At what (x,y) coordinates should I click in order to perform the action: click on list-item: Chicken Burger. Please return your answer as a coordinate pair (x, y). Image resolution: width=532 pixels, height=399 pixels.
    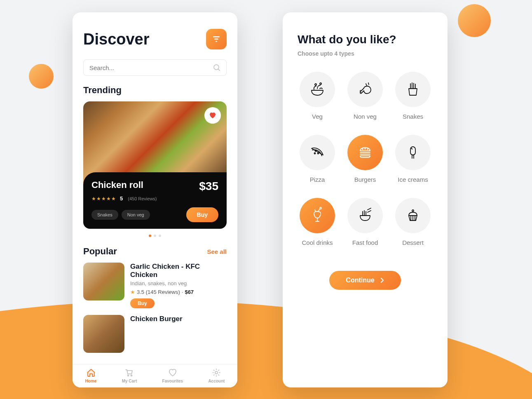
    Looking at the image, I should click on (155, 334).